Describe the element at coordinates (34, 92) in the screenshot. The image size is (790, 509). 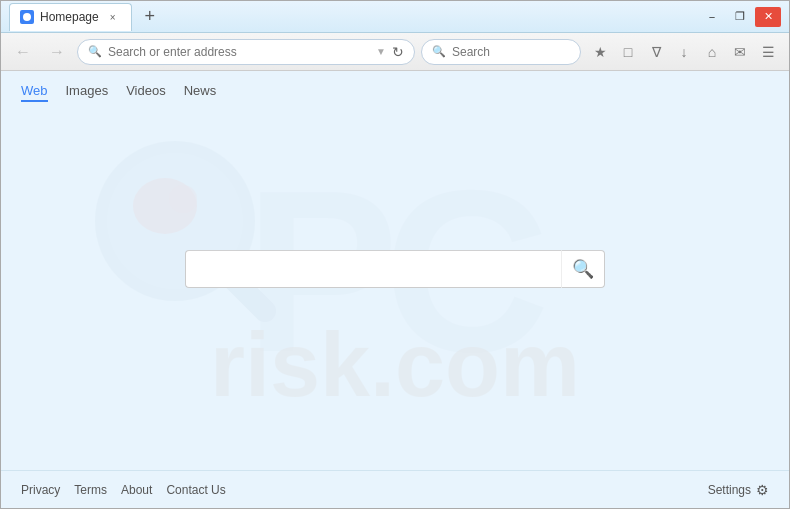
I see `search-nav-web: Web` at that location.